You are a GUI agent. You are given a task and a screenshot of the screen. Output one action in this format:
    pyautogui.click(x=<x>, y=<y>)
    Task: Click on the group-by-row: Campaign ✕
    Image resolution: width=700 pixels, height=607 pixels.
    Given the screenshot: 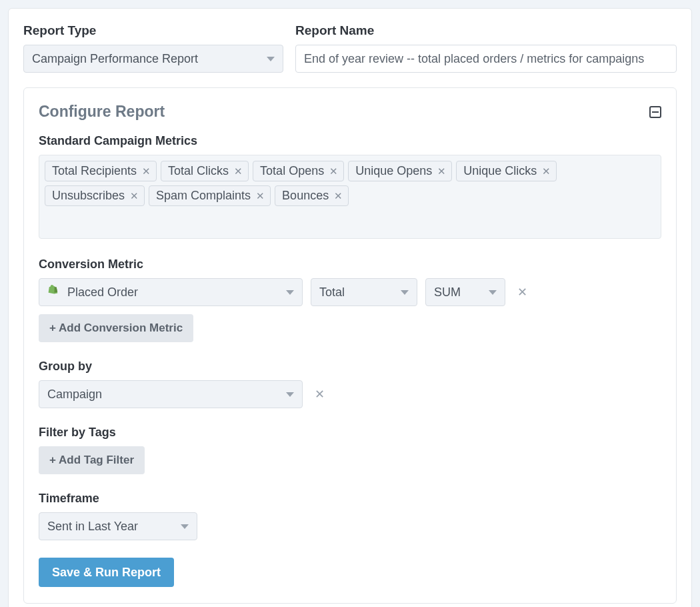 What is the action you would take?
    pyautogui.click(x=350, y=394)
    